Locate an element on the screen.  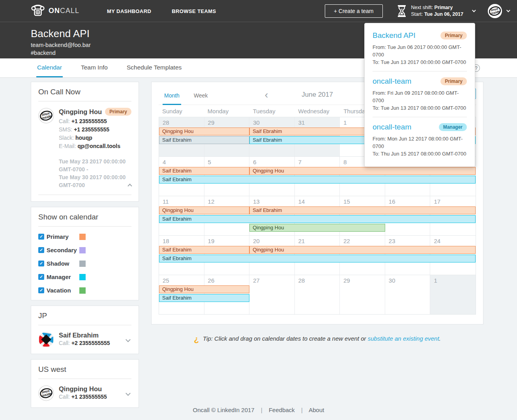
feedback-link: Feedback is located at coordinates (282, 410).